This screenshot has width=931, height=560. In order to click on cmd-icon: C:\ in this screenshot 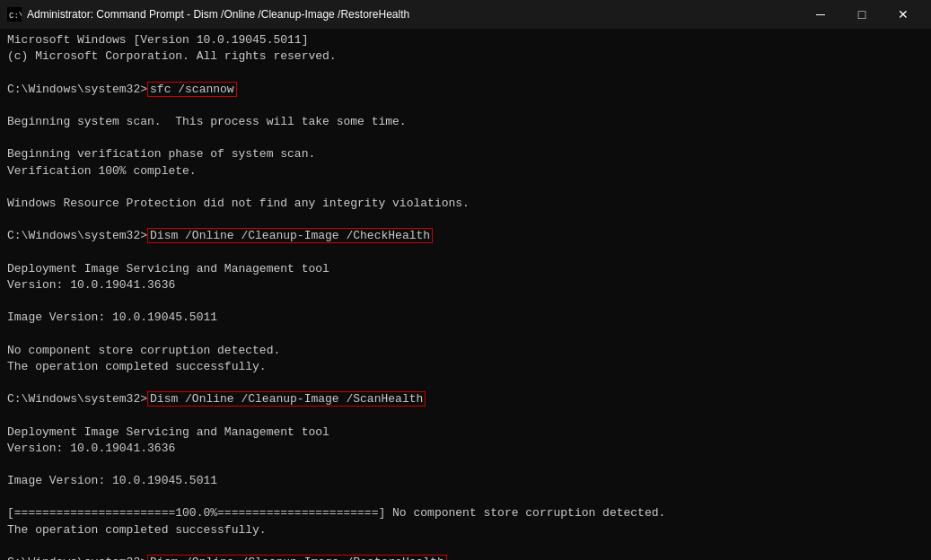, I will do `click(14, 14)`.